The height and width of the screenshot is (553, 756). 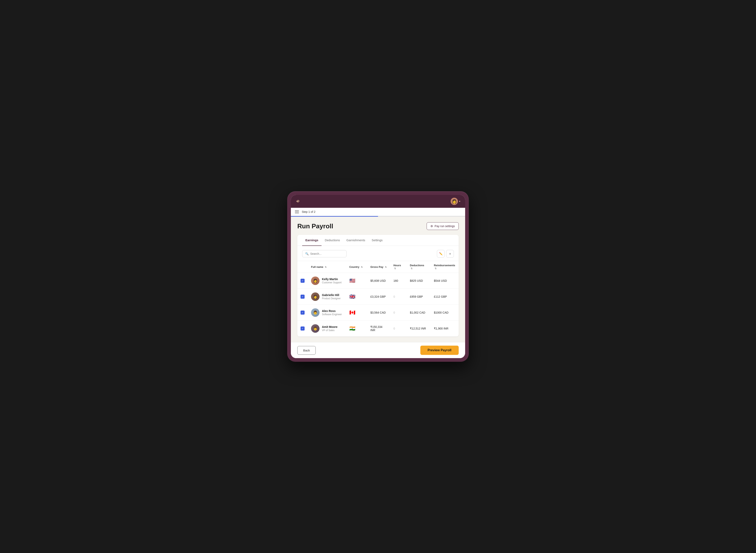 What do you see at coordinates (386, 267) in the screenshot?
I see `sort-gross-icon: ⇅` at bounding box center [386, 267].